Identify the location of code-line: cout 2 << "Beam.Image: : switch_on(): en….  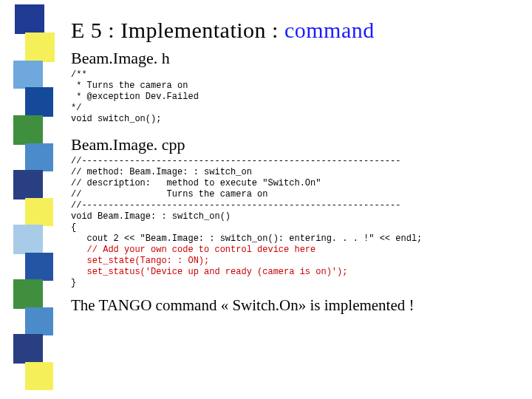
(293, 239).